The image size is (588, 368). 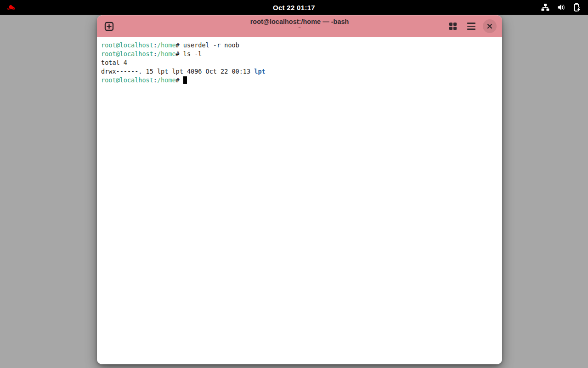 What do you see at coordinates (294, 7) in the screenshot?
I see `clock: Oct 22 01:17` at bounding box center [294, 7].